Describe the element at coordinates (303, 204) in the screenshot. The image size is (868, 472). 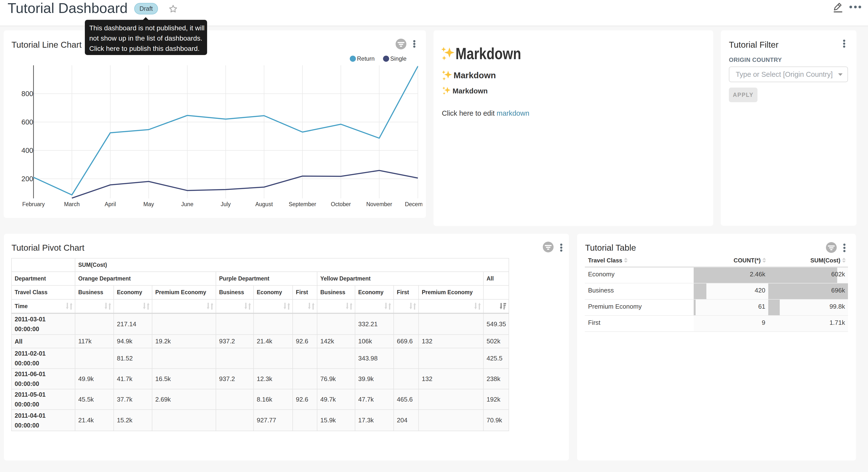
I see `svg-text: September` at that location.